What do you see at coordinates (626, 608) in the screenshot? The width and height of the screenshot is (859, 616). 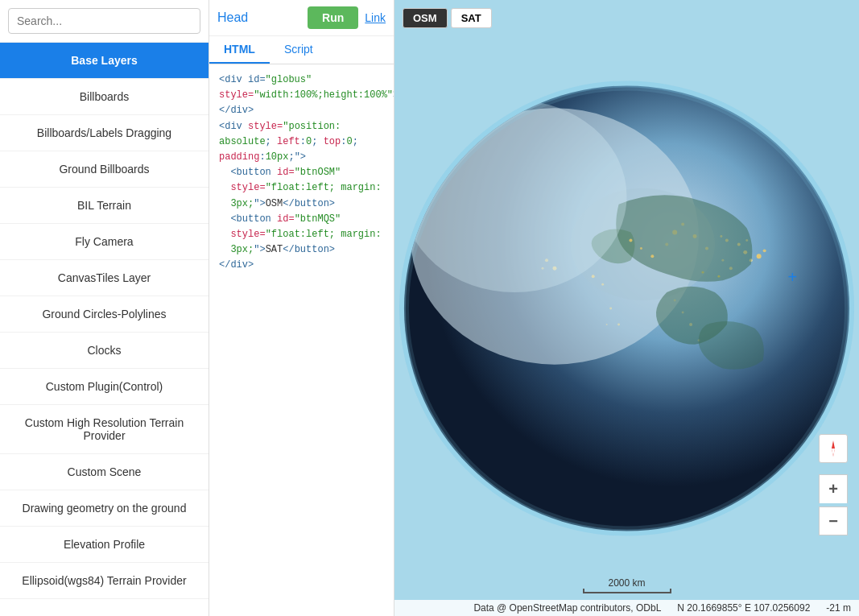 I see `status-bar: Data @ OpenStreetMap contributors, ODbL …` at bounding box center [626, 608].